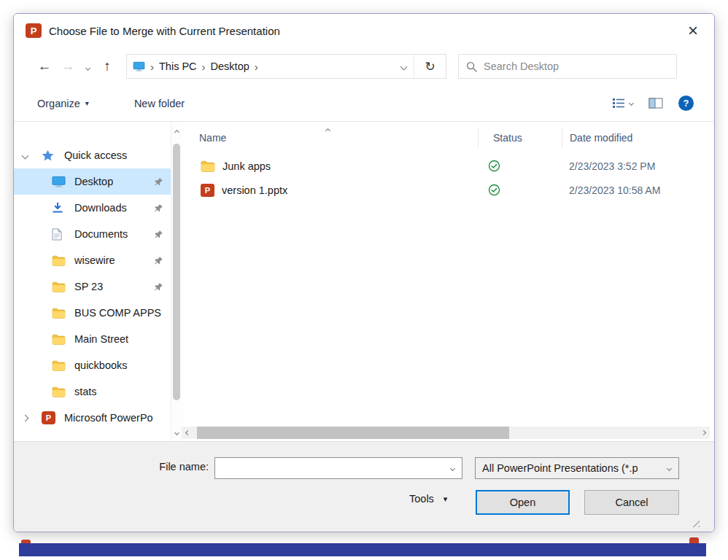  I want to click on organize-dropdown-icon: ▾, so click(88, 104).